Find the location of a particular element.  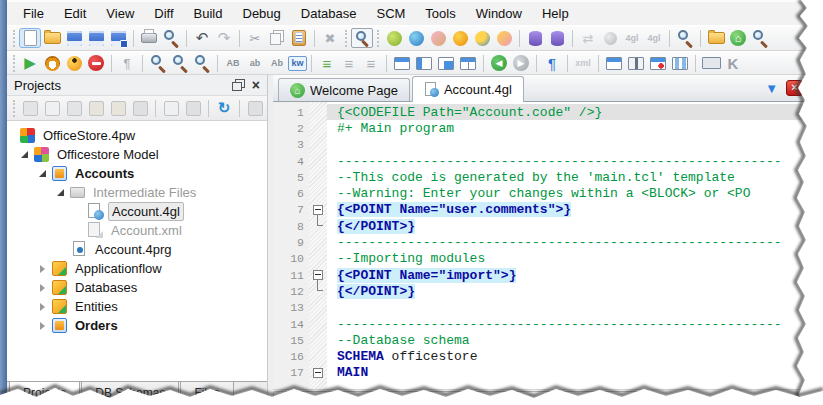

menu-tools: Tools is located at coordinates (440, 14).